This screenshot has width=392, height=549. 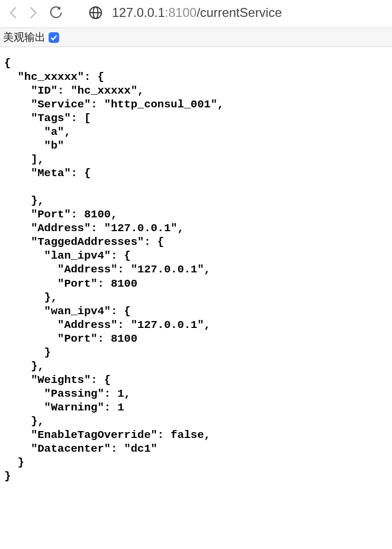 What do you see at coordinates (33, 13) in the screenshot?
I see `forward-button` at bounding box center [33, 13].